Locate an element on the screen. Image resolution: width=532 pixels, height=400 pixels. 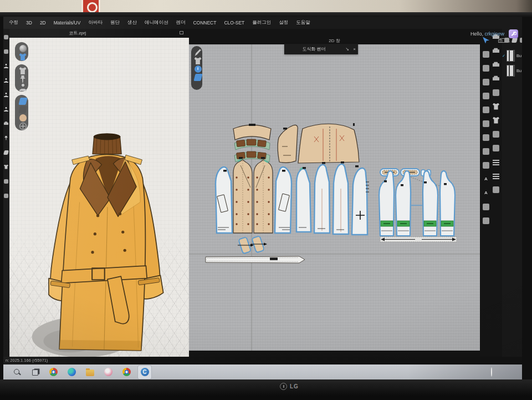
menu-materials-uv: Materials/UV is located at coordinates (68, 23).